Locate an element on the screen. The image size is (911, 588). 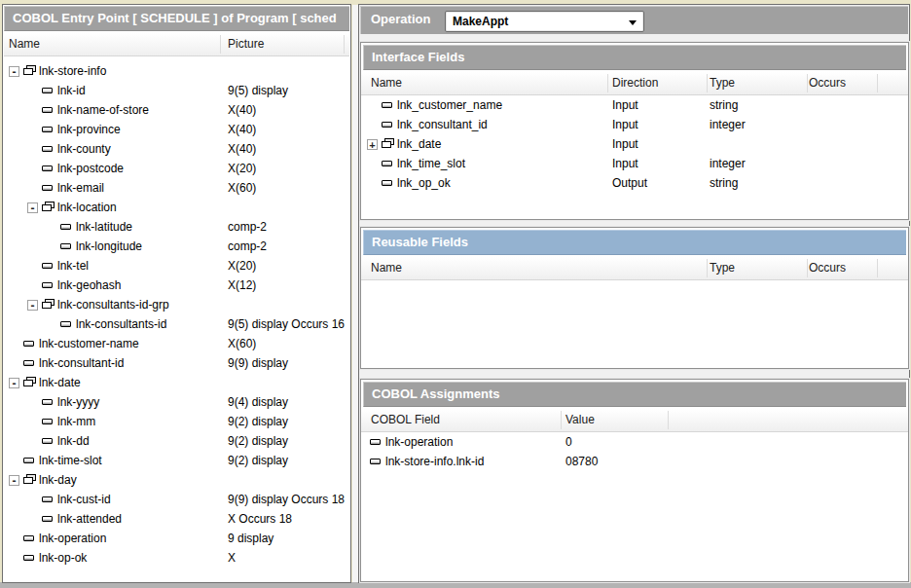
tree-row: lnk-consultant-id 9(9) display is located at coordinates (177, 363).